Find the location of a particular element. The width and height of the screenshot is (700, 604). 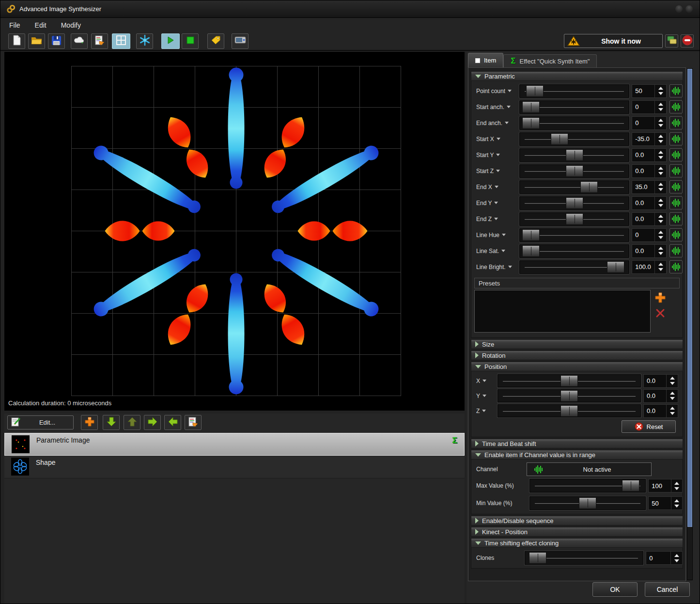

delete-preset-button is located at coordinates (660, 314).